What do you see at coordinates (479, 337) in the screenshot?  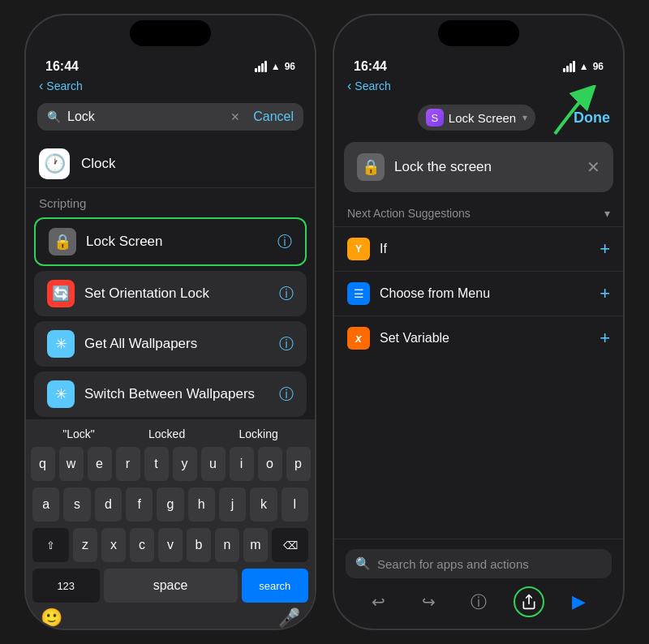 I see `suggestion-set-variable: x Set Variable +` at bounding box center [479, 337].